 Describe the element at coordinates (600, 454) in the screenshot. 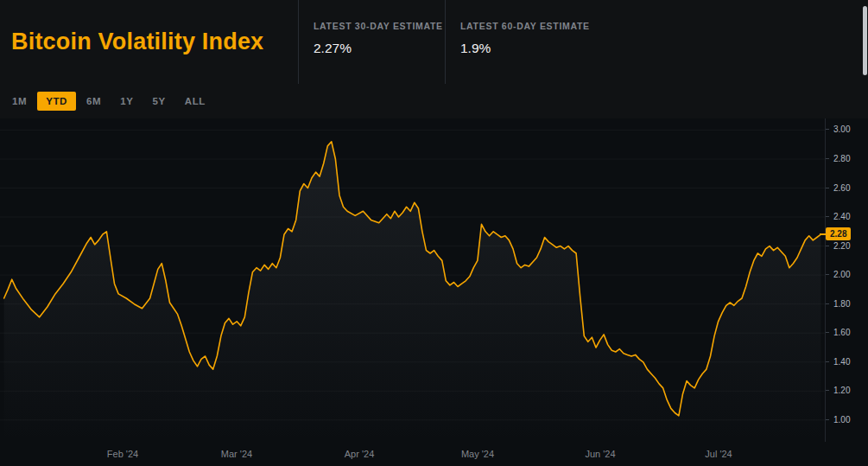

I see `x-axis-label: Jun '24` at that location.